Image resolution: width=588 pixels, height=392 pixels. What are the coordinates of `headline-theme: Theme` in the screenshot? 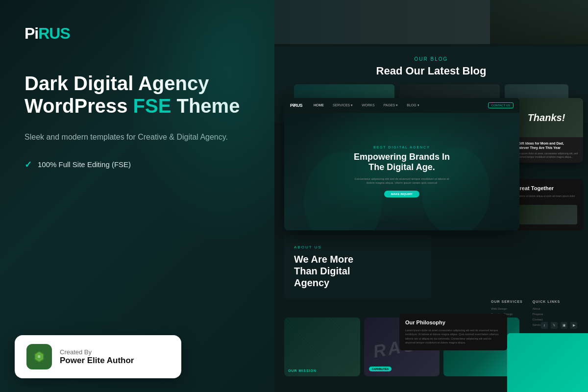 It's located at (205, 106).